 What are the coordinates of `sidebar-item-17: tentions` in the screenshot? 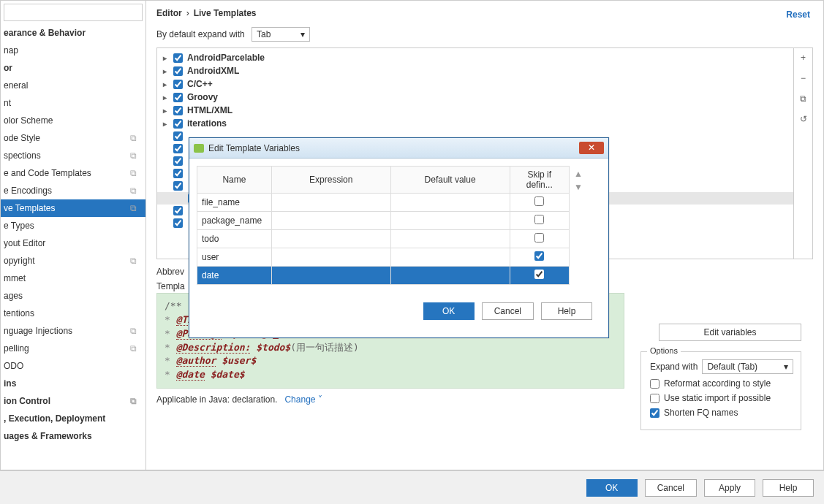 It's located at (73, 313).